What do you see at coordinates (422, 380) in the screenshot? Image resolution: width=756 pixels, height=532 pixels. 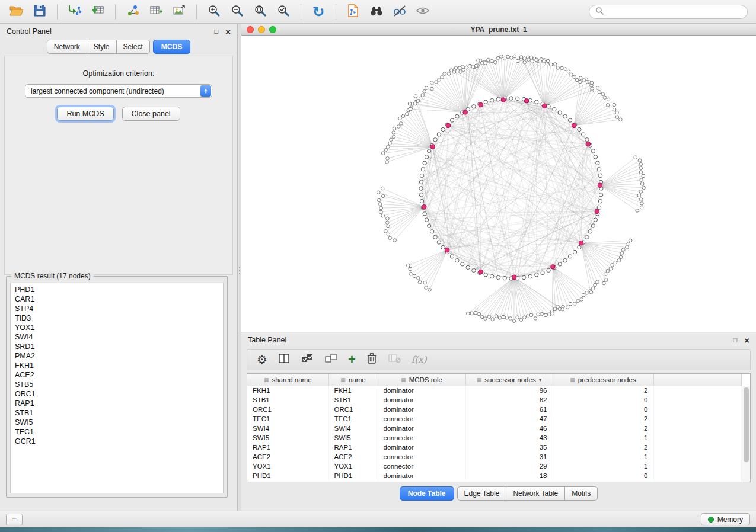 I see `column-header-mcds-role: ▦MCDS role` at bounding box center [422, 380].